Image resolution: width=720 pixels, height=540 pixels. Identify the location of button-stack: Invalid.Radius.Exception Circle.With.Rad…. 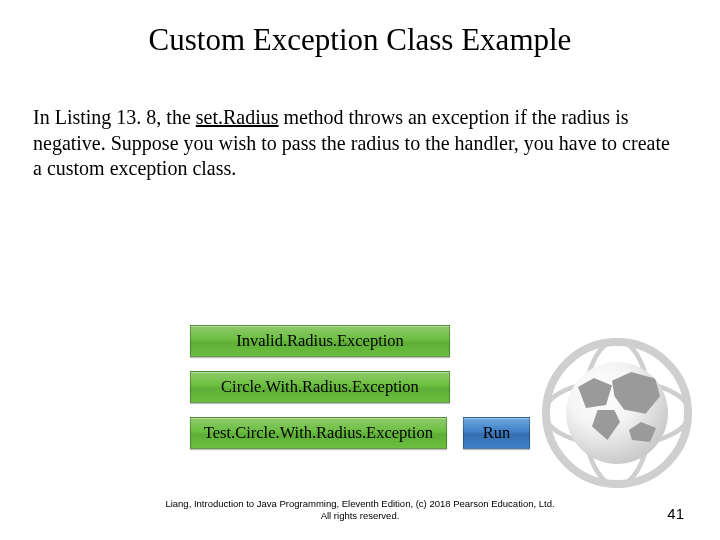
(360, 394).